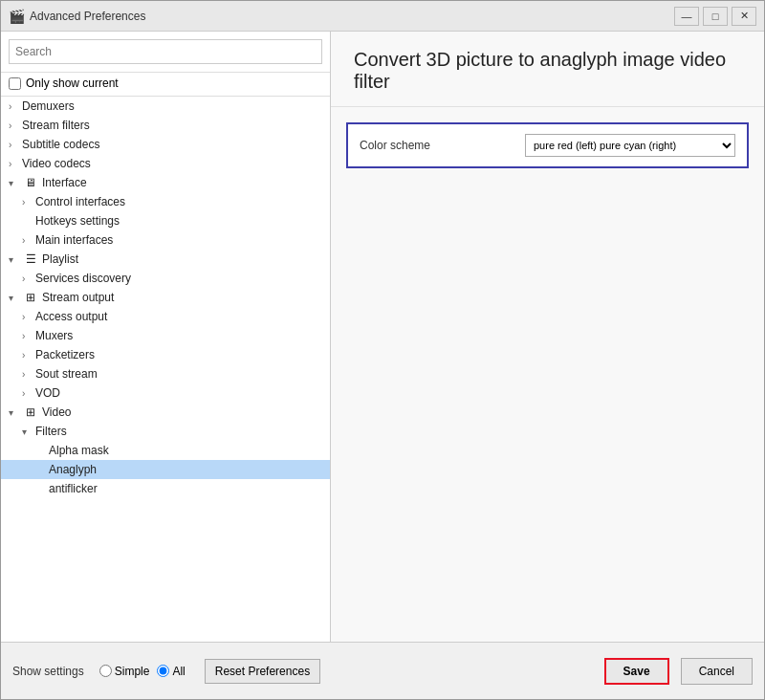  Describe the element at coordinates (165, 106) in the screenshot. I see `tree-item-demuxers: ›Demuxers` at that location.